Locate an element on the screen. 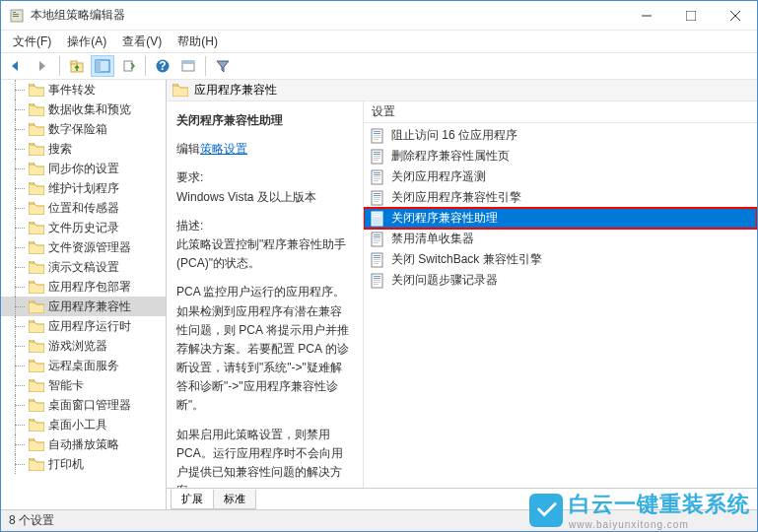 The image size is (758, 532). minimize-button is located at coordinates (647, 16).